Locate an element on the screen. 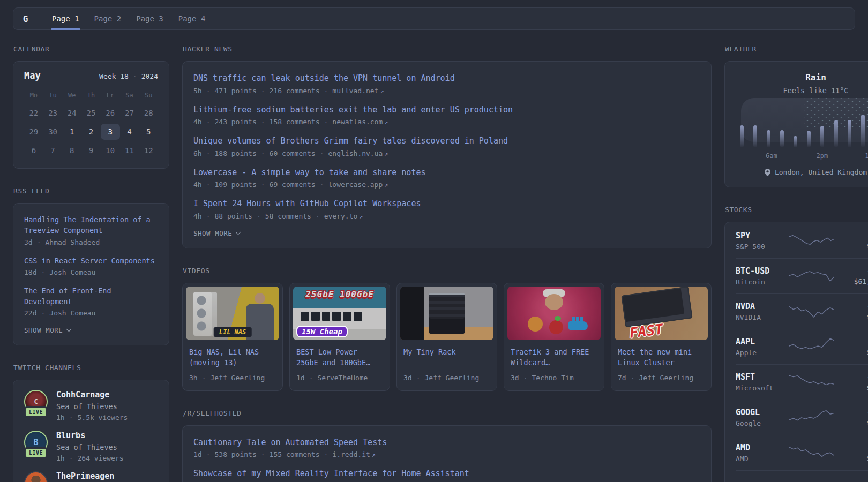 The width and height of the screenshot is (868, 482). twitch-channel-row: CLIVECohhCarnageSea of Thieves1h·5.5k vi… is located at coordinates (91, 406).